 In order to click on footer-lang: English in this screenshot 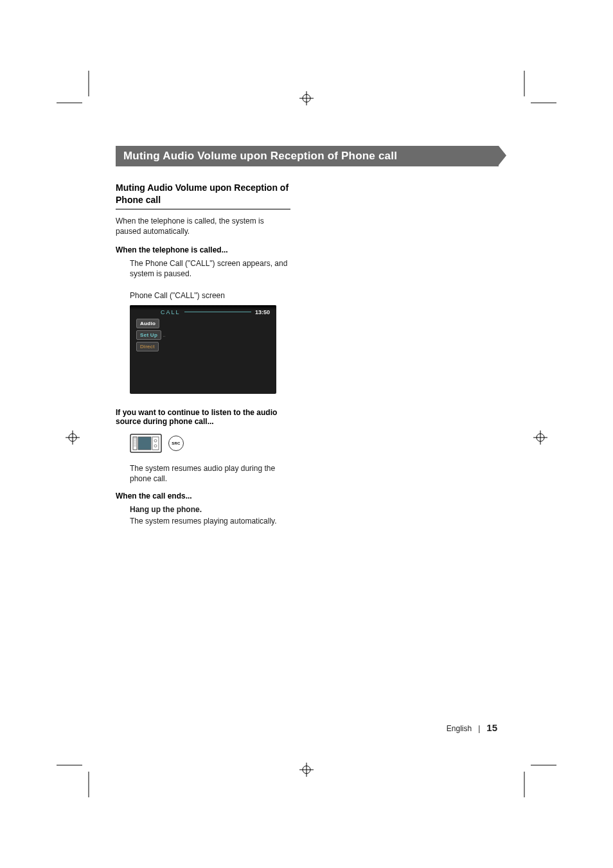, I will do `click(459, 729)`.